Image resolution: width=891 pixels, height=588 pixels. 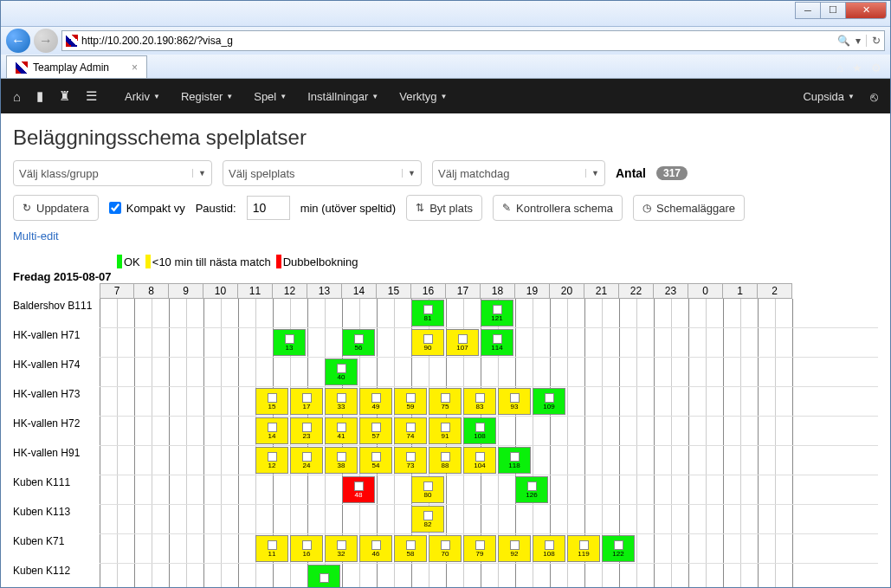 What do you see at coordinates (480, 549) in the screenshot?
I see `schedule-block: 79` at bounding box center [480, 549].